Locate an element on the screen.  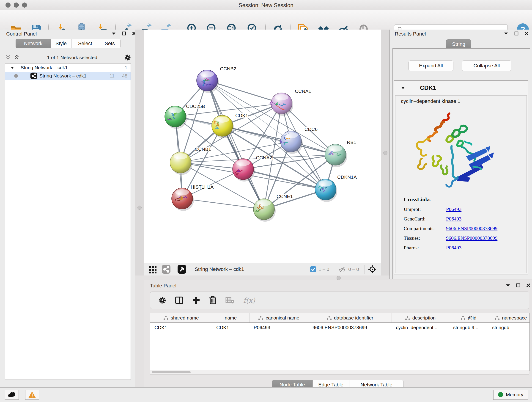
edge-CDK1-RB1 is located at coordinates (279, 140).